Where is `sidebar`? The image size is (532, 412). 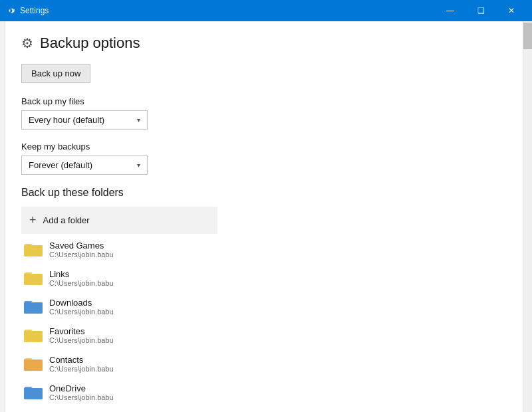 sidebar is located at coordinates (3, 217).